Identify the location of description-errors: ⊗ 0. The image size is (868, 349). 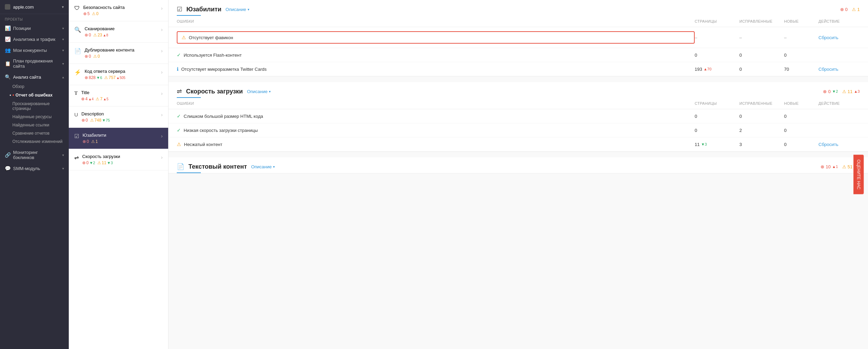
(85, 120).